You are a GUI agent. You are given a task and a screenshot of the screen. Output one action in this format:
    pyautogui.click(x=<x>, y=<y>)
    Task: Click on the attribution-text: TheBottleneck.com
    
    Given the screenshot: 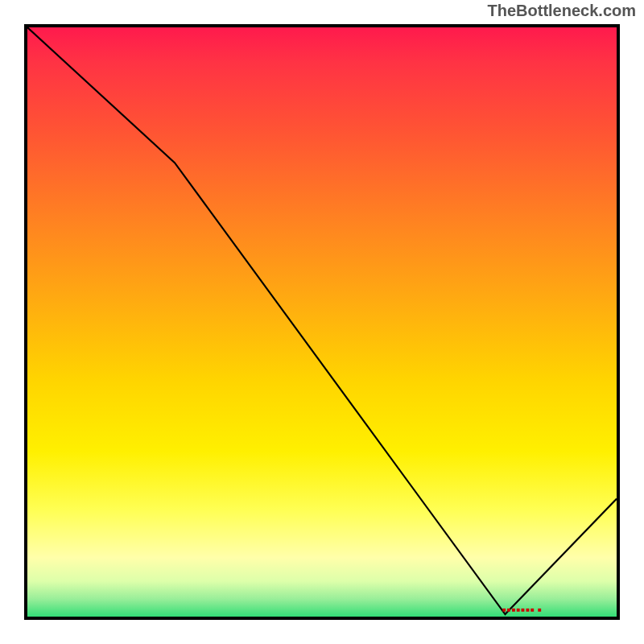 What is the action you would take?
    pyautogui.click(x=562, y=11)
    